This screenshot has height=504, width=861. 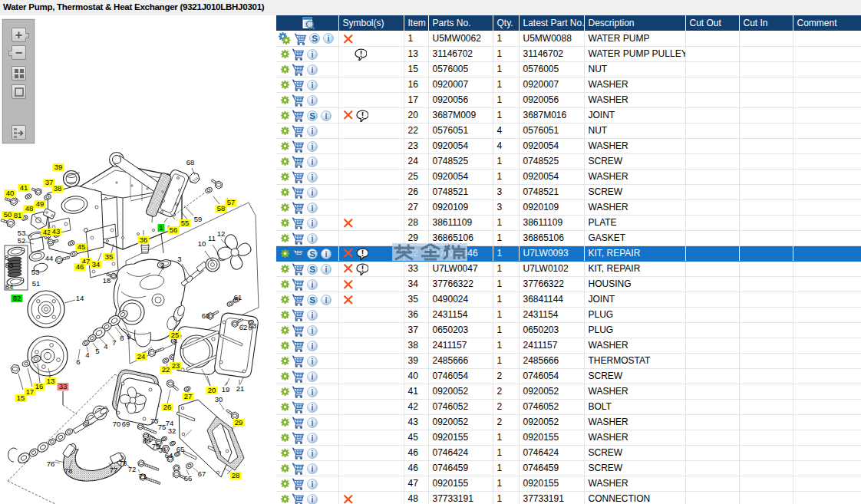 What do you see at coordinates (212, 238) in the screenshot?
I see `svg-text: 11` at bounding box center [212, 238].